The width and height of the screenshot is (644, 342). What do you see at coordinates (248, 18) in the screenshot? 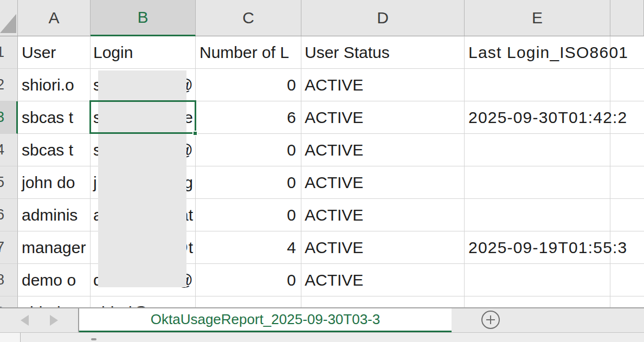
I see `column-header-C: C` at bounding box center [248, 18].